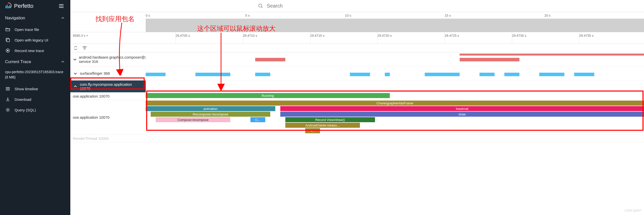 Image resolution: width=644 pixels, height=215 pixels. I want to click on trace-slice: Running, so click(268, 96).